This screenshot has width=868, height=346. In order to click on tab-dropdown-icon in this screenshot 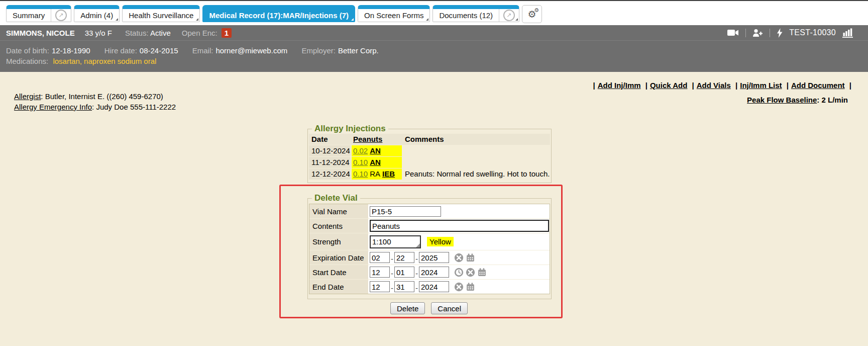, I will do `click(117, 19)`.